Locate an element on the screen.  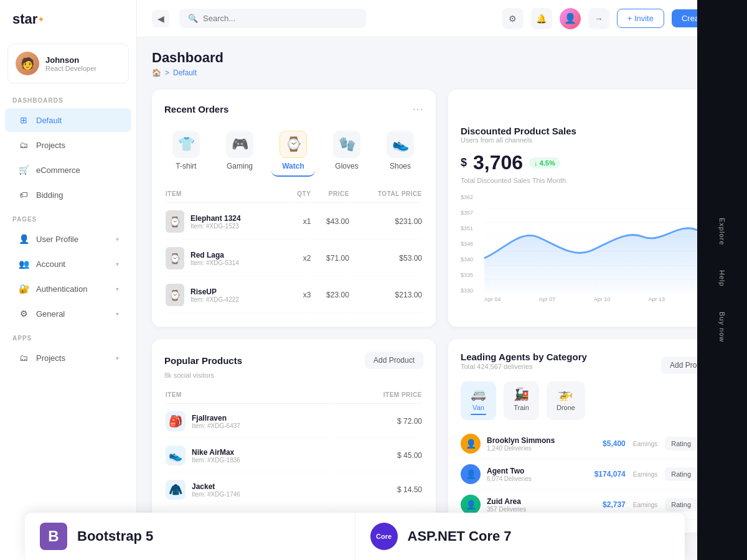
sidebar-item-projects-app: 🗂 Projects ▾ is located at coordinates (68, 358).